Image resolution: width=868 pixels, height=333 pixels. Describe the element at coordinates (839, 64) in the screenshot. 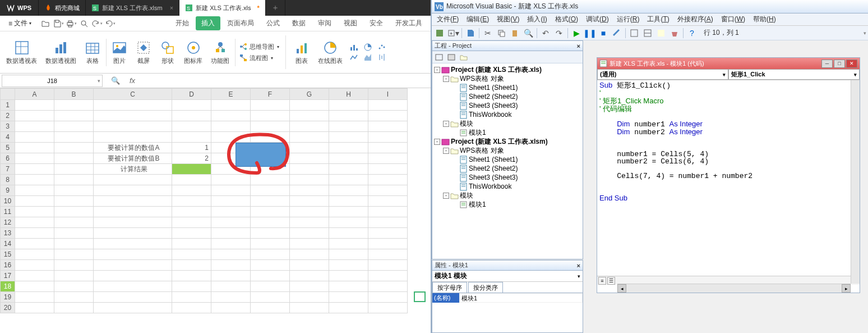

I see `maximize-button: □` at that location.